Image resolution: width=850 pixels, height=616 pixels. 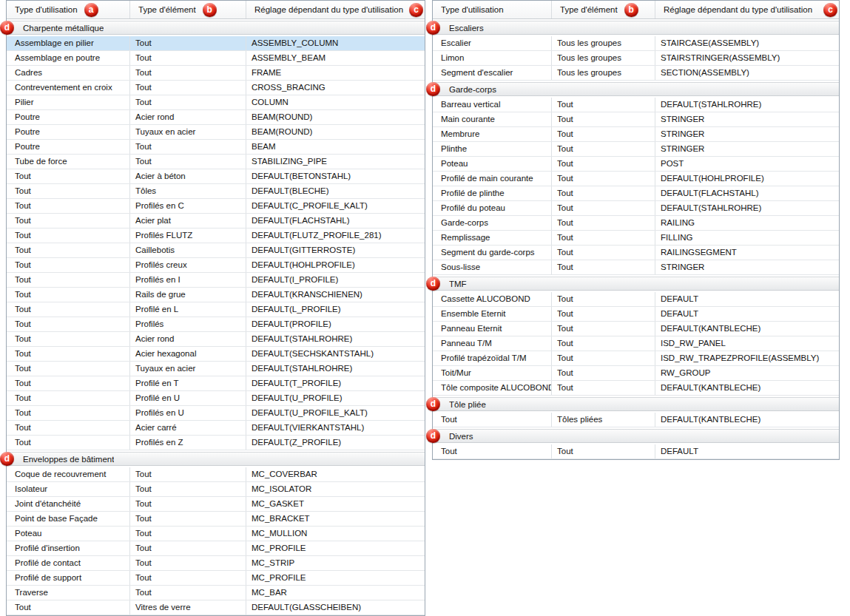 I want to click on cell-usage-setting: DEFAULT(BETONSTAHL), so click(x=335, y=176).